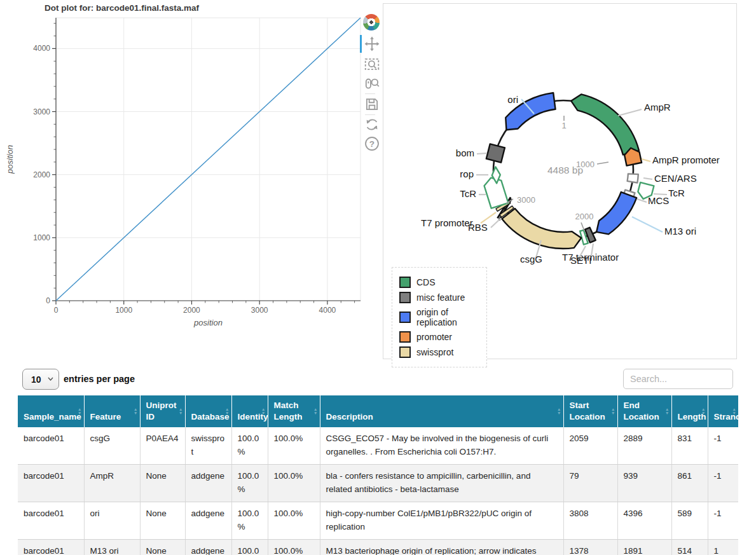  I want to click on column-header-uniprot-id: Uniprot ID▲▼, so click(163, 411).